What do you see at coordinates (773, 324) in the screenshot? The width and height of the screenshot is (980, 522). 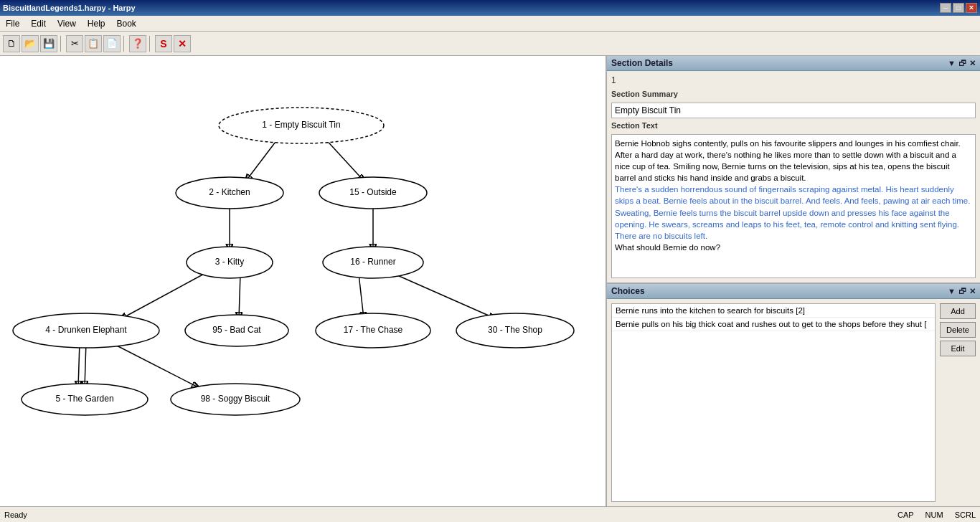 I see `choice-item-2: Bernie pulls on his big thick coat and r…` at bounding box center [773, 324].